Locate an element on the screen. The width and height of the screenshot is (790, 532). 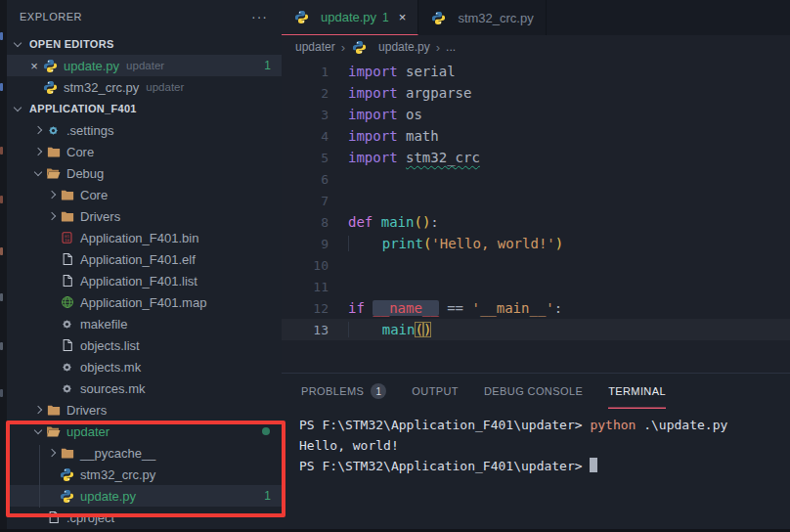
code-line-1: 1import serial is located at coordinates (536, 71).